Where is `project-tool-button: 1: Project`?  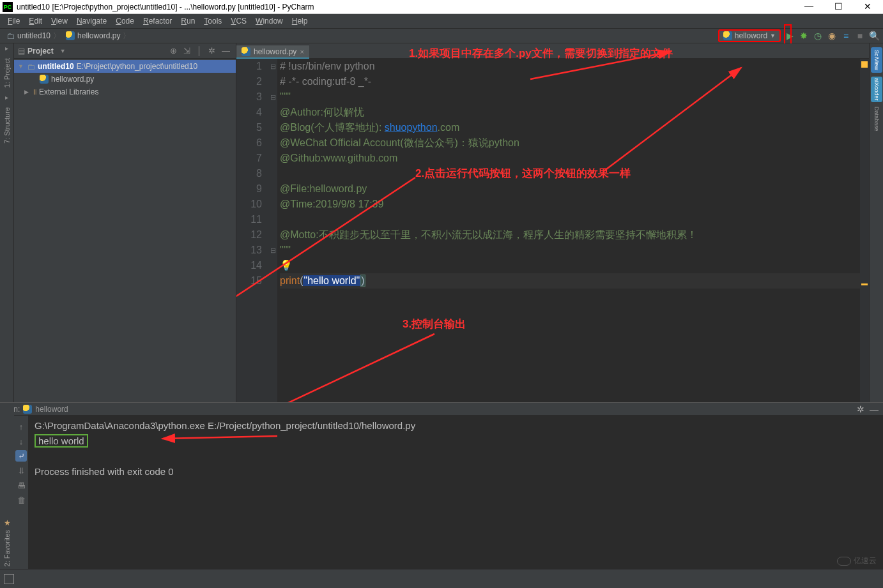
project-tool-button: 1: Project is located at coordinates (7, 73).